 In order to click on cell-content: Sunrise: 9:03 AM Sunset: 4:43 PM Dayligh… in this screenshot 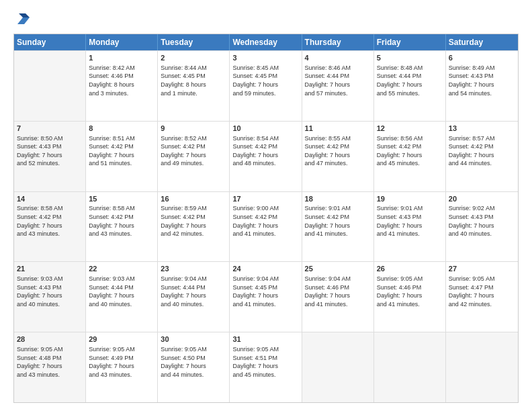, I will do `click(50, 291)`.